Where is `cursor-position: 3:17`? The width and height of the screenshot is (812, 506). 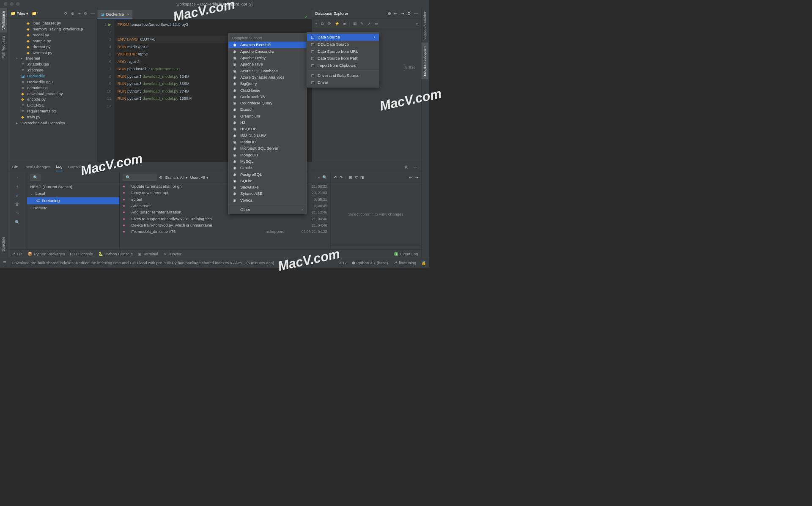
cursor-position: 3:17 is located at coordinates (343, 263).